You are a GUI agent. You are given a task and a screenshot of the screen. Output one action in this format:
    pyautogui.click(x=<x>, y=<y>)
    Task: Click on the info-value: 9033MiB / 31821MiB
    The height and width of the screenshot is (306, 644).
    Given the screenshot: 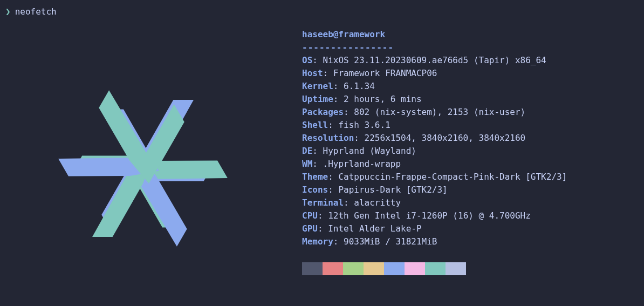 What is the action you would take?
    pyautogui.click(x=390, y=242)
    